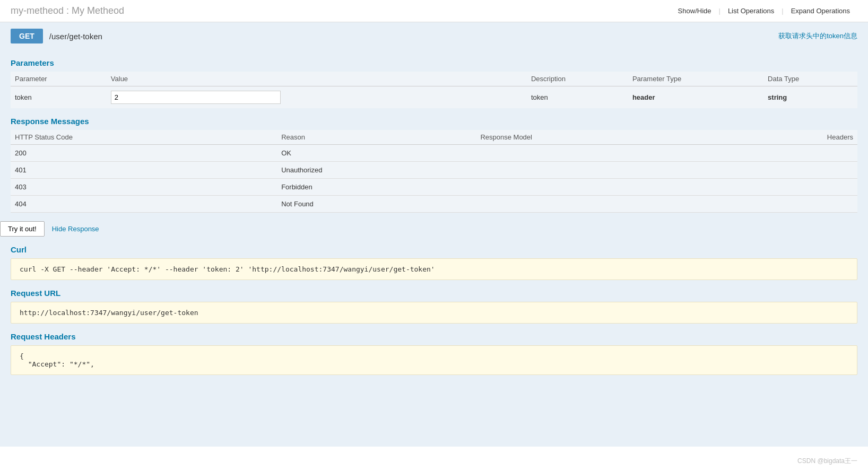  Describe the element at coordinates (67, 11) in the screenshot. I see `app-title: my-metheod : My Metheod` at that location.